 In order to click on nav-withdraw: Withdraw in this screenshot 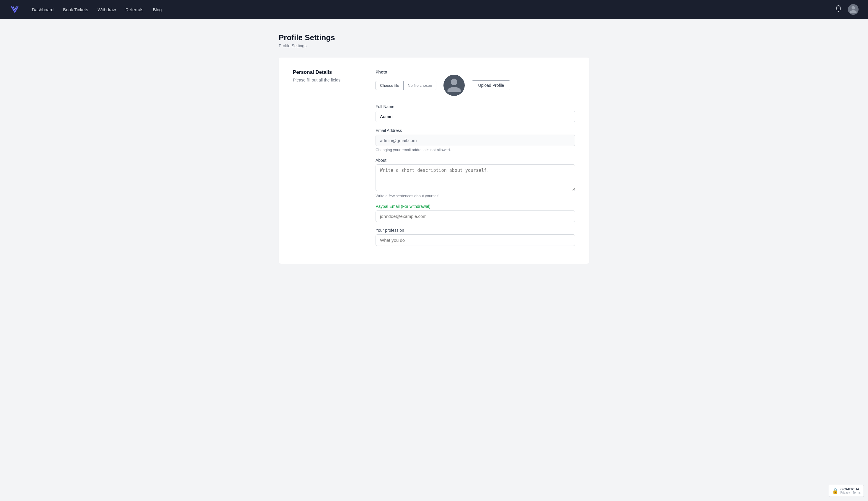, I will do `click(107, 10)`.